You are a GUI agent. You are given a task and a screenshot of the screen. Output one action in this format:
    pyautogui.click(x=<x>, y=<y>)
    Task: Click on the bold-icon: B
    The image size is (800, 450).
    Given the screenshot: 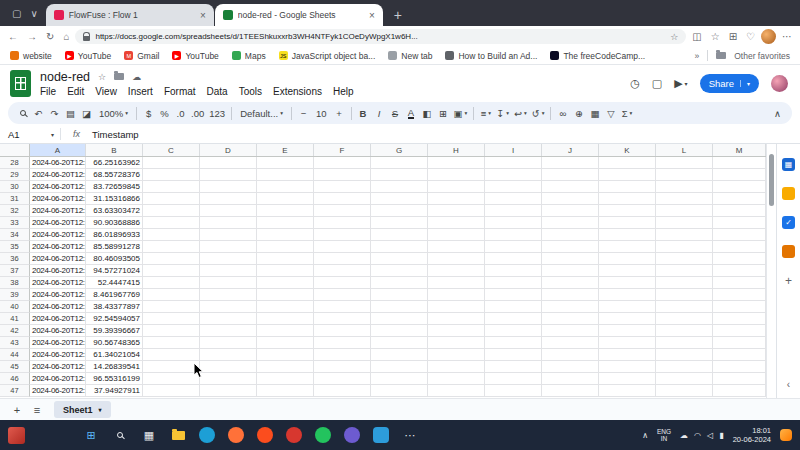 What is the action you would take?
    pyautogui.click(x=364, y=114)
    